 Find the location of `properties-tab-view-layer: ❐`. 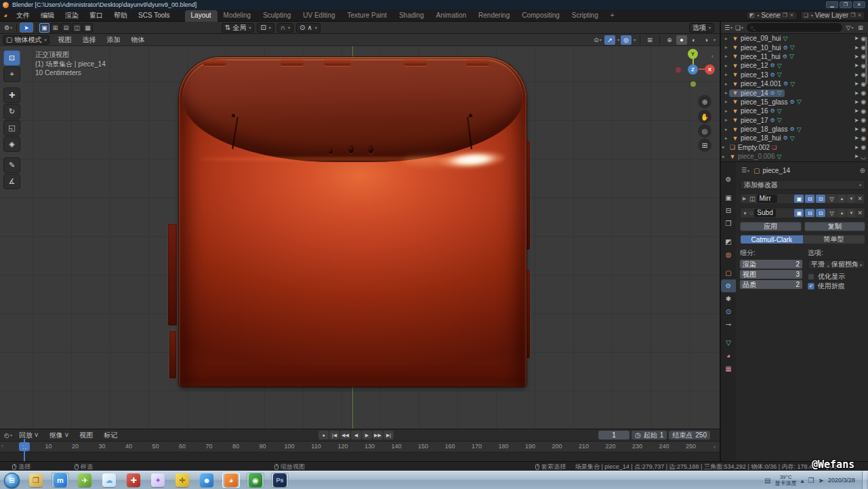

properties-tab-view-layer: ❐ is located at coordinates (728, 224).